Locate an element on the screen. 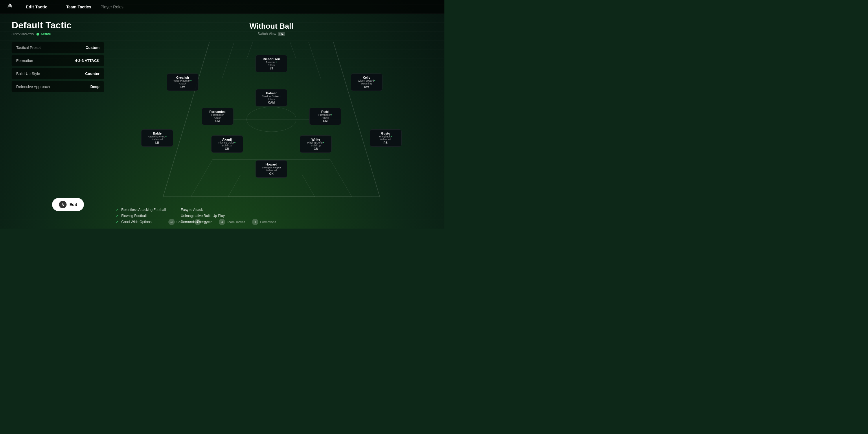 Image resolution: width=868 pixels, height=434 pixels. player-card-fernandes: Fernandes Playmaker Attack CM is located at coordinates (218, 116).